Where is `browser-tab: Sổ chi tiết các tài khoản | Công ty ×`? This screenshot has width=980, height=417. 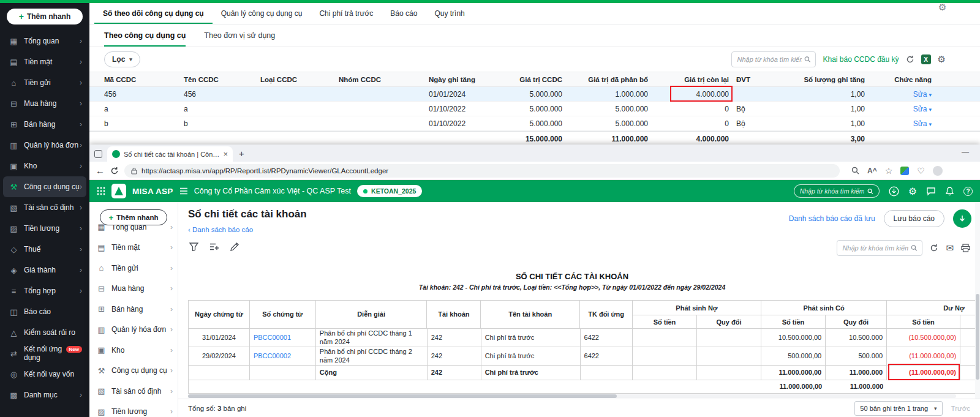
browser-tab: Sổ chi tiết các tài khoản | Công ty × is located at coordinates (170, 154).